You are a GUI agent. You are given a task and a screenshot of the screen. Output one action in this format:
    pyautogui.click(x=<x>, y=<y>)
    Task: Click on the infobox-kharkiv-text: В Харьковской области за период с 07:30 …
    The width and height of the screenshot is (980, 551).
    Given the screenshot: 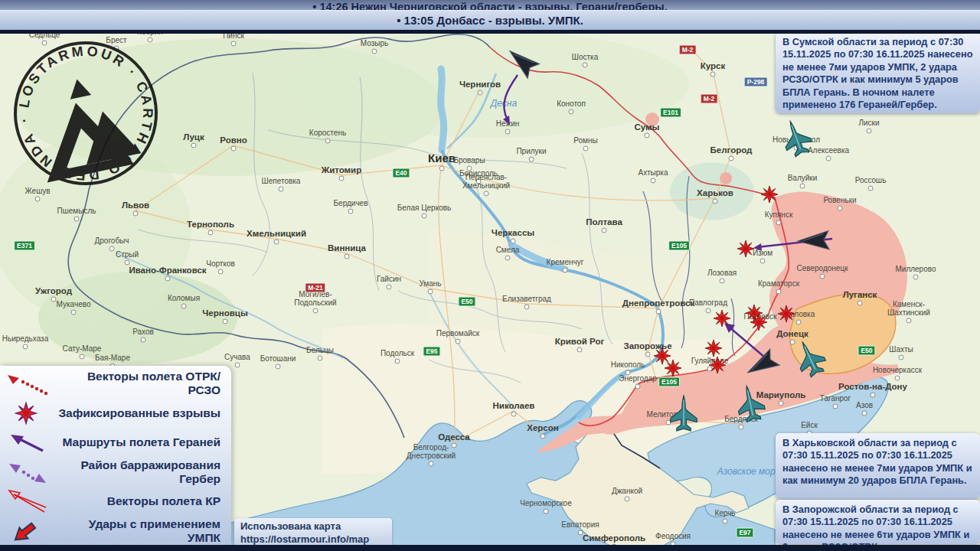 What is the action you would take?
    pyautogui.click(x=877, y=461)
    